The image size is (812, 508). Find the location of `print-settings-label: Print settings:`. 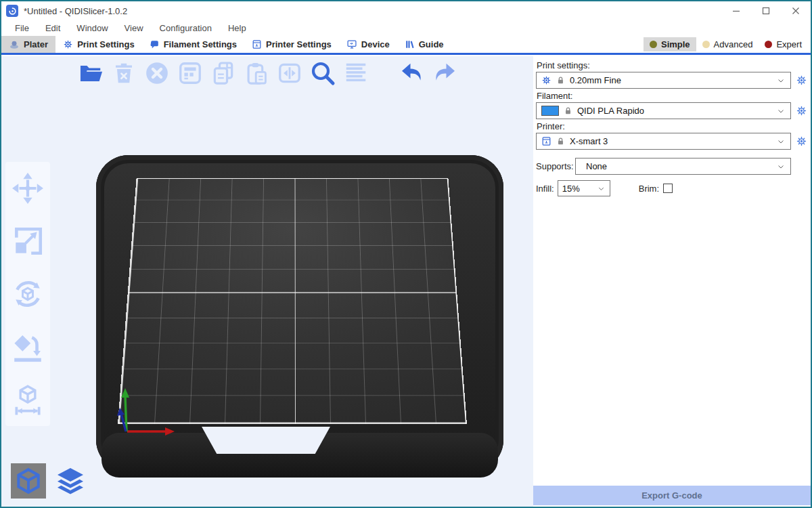

print-settings-label: Print settings: is located at coordinates (673, 65).